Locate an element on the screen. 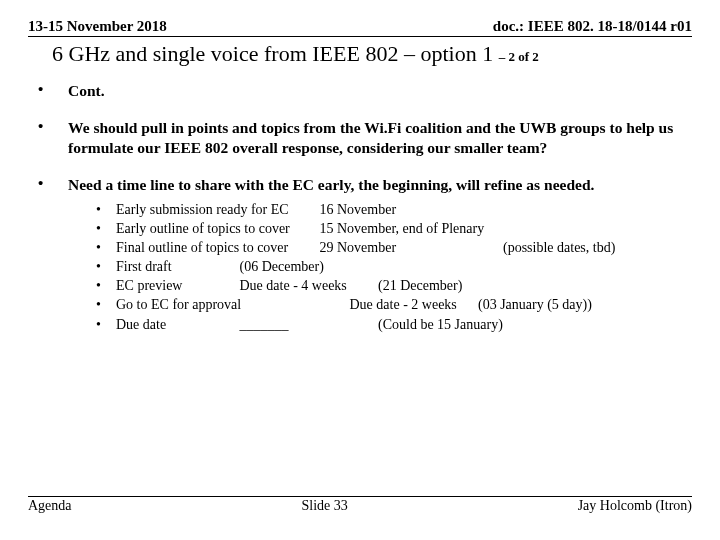 This screenshot has height=540, width=720. sub-label: Early submission ready for EC is located at coordinates (216, 210).